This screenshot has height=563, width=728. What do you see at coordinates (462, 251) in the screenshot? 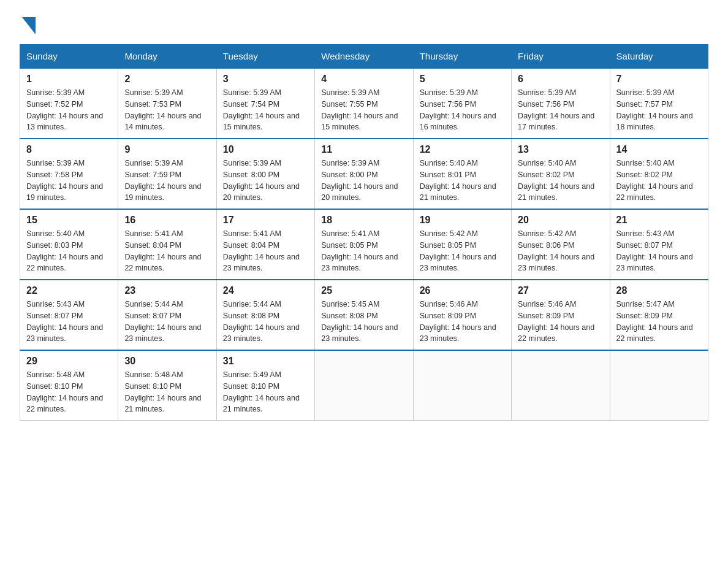
I see `day-info: Sunrise: 5:42 AMSunset: 8:05 PMDaylight:…` at bounding box center [462, 251].